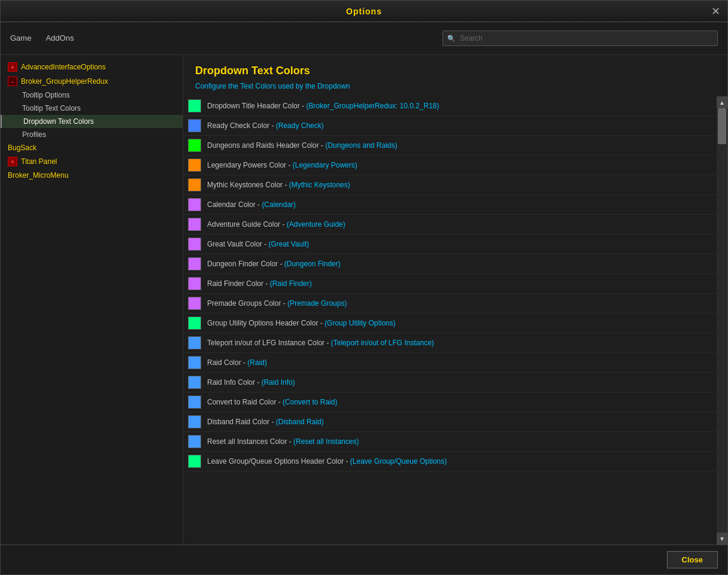  Describe the element at coordinates (317, 303) in the screenshot. I see `color-row-link-11: (Premade Groups)` at that location.